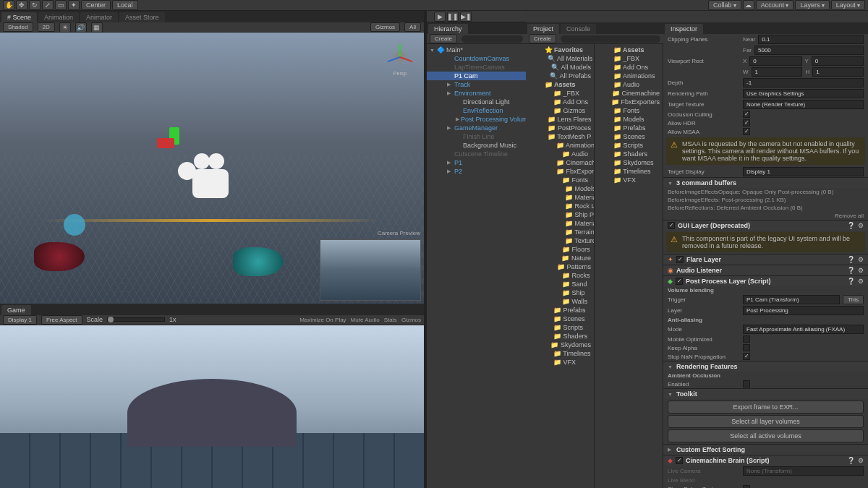 This screenshot has width=868, height=488. Describe the element at coordinates (385, 27) in the screenshot. I see `gizmos-dropdown: Gizmos` at that location.